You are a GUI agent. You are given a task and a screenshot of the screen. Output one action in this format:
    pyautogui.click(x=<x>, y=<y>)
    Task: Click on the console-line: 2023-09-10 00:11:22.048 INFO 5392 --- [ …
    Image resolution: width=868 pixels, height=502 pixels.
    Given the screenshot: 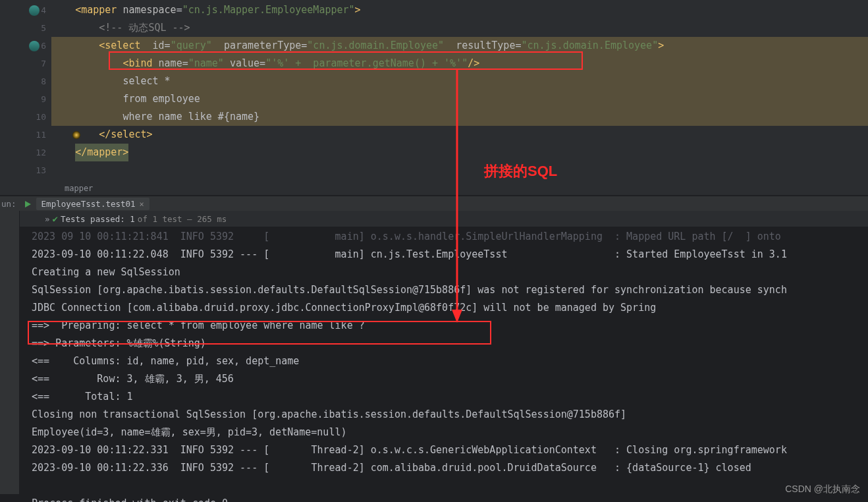 What is the action you would take?
    pyautogui.click(x=450, y=254)
    